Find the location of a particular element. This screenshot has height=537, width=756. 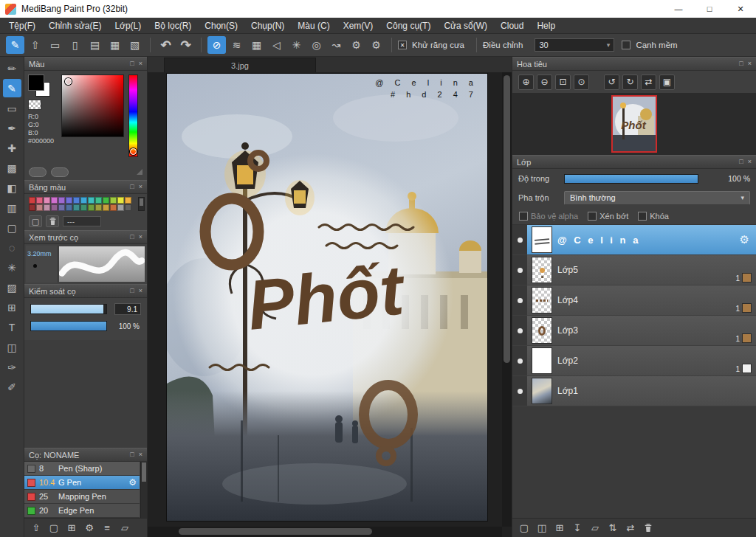

menu-help: Help is located at coordinates (546, 26).